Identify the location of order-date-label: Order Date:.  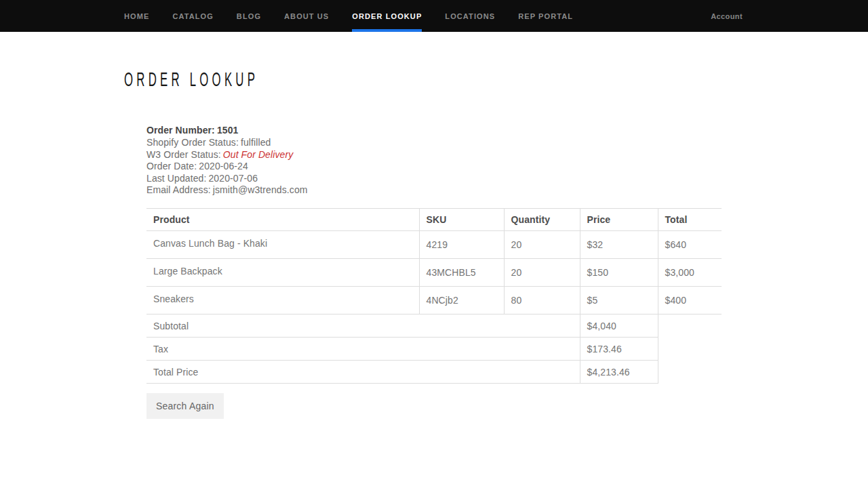
(172, 166).